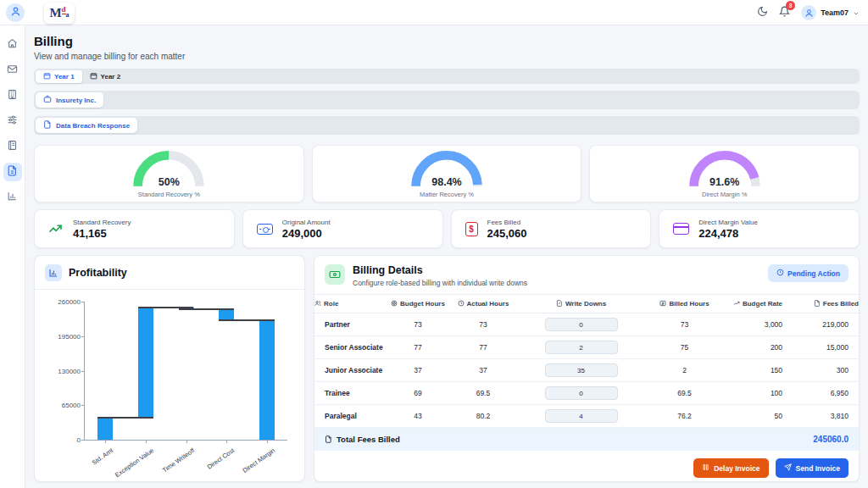  What do you see at coordinates (821, 393) in the screenshot?
I see `cell-fees-billed: 6,950` at bounding box center [821, 393].